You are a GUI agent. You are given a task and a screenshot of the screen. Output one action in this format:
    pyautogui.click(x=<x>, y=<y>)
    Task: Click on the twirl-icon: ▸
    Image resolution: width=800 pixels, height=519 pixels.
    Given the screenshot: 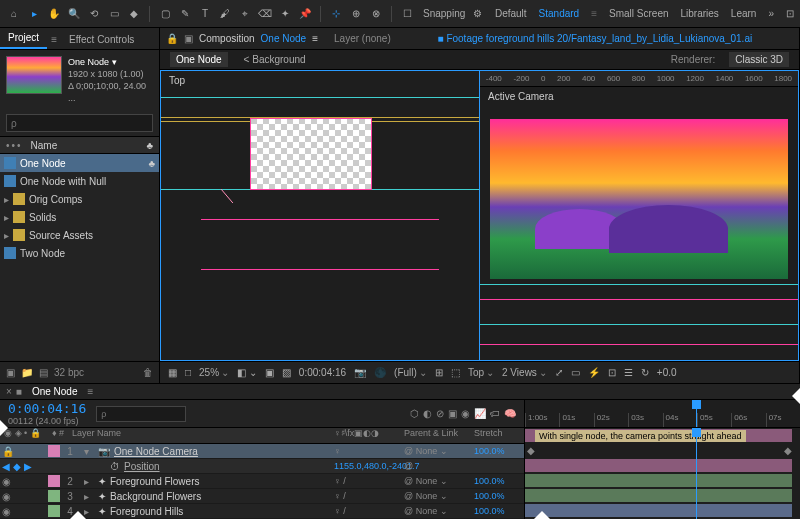 What is the action you would take?
    pyautogui.click(x=89, y=482)
    